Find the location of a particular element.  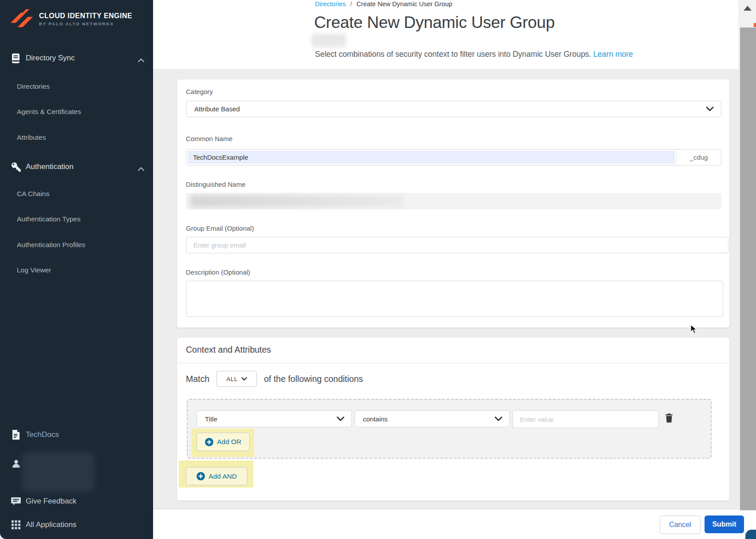

operator-select: contains is located at coordinates (432, 419).